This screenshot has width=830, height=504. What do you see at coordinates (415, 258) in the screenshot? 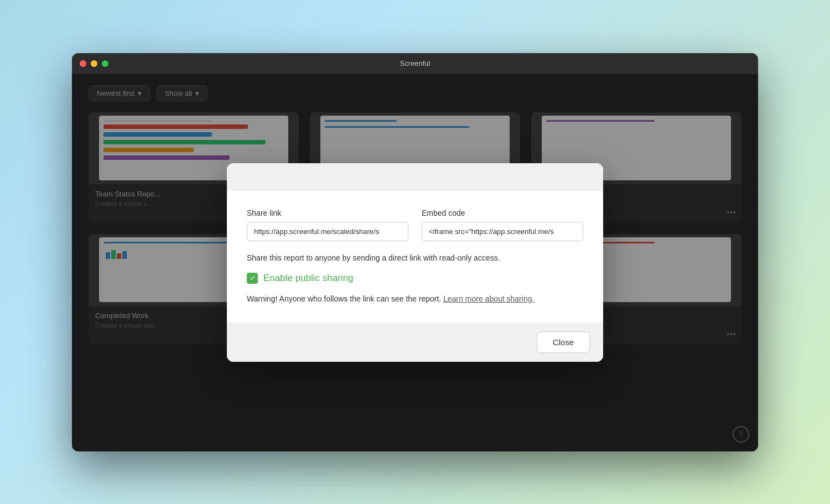
I see `share-description: Share this report to anyone by sending a…` at bounding box center [415, 258].